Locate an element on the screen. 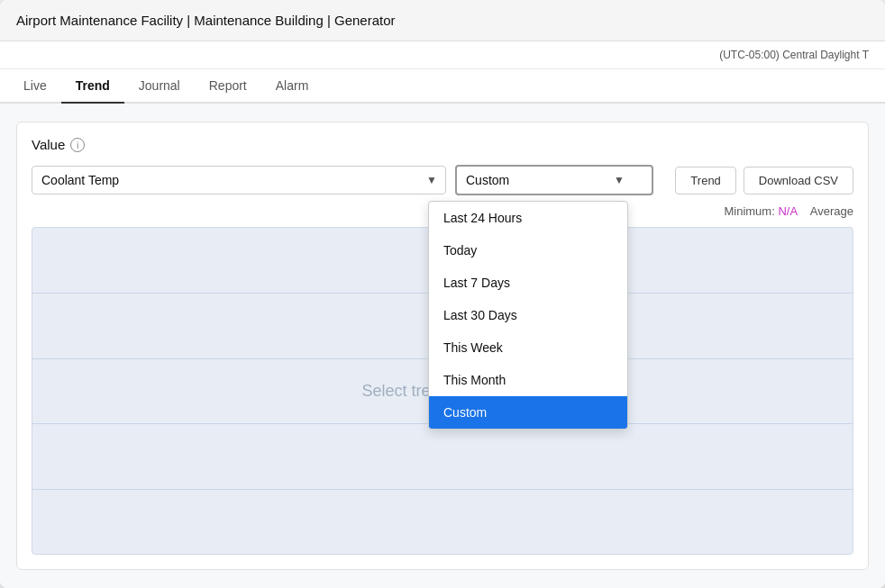  download-csv-button: Download CSV is located at coordinates (798, 180).